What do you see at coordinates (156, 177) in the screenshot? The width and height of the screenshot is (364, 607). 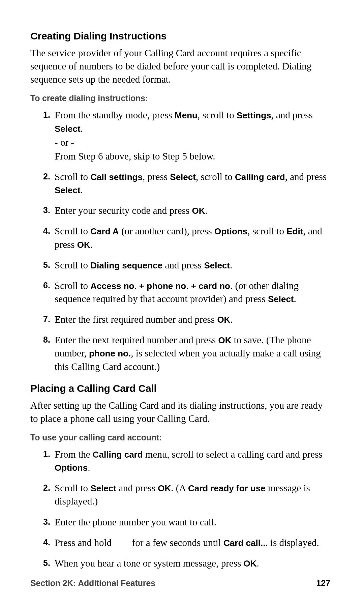 I see `step-text: , press` at bounding box center [156, 177].